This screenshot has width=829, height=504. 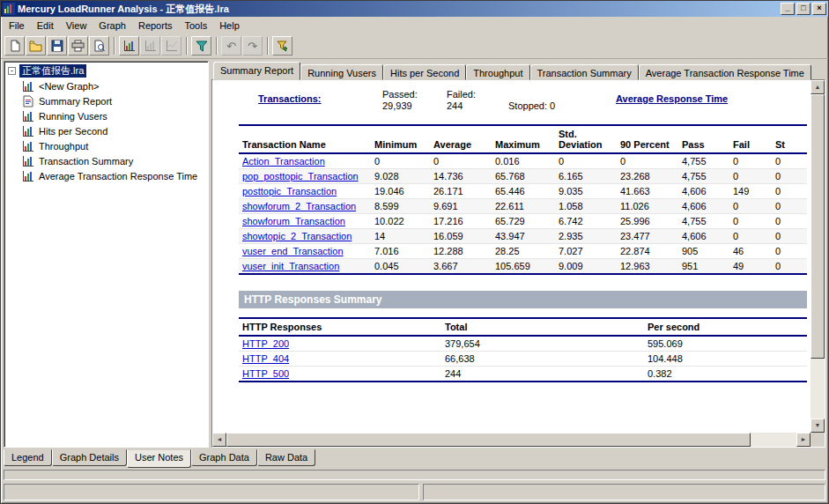 I want to click on tab-running-vusers: Running Vusers, so click(x=342, y=72).